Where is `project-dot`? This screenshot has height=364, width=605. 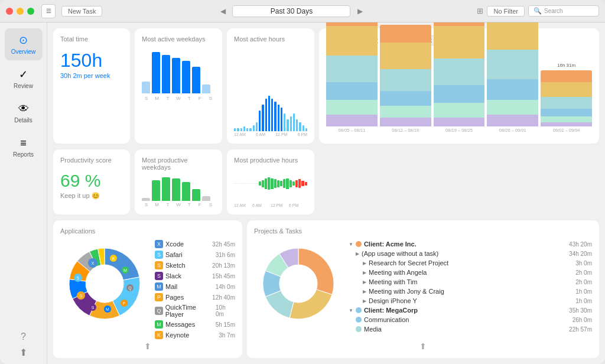 project-dot is located at coordinates (359, 329).